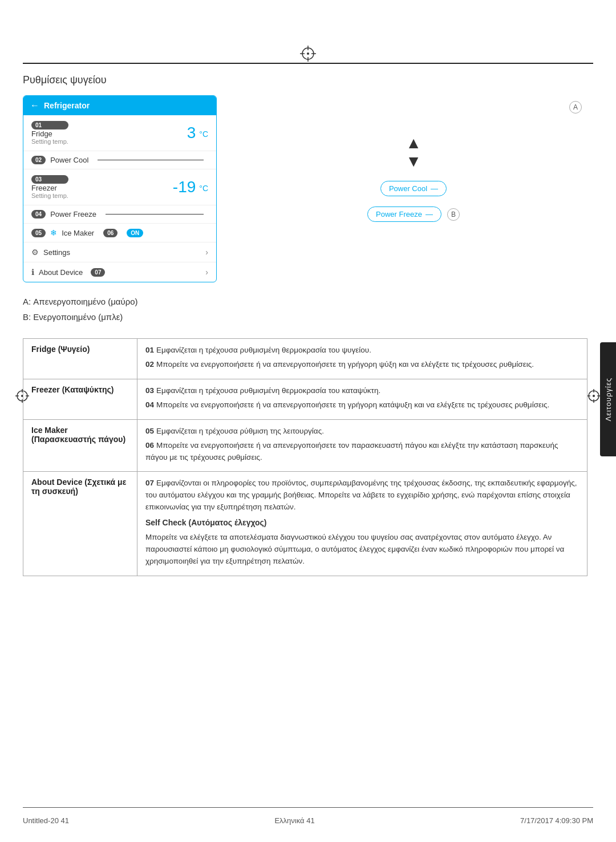  What do you see at coordinates (414, 159) in the screenshot?
I see `diagram-area: A ▲ ▼ Power Cool — Power Freeze —` at bounding box center [414, 159].